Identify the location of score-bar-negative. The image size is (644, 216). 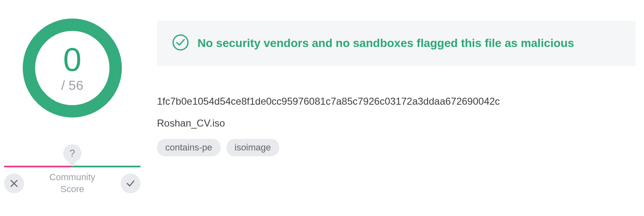
(38, 167).